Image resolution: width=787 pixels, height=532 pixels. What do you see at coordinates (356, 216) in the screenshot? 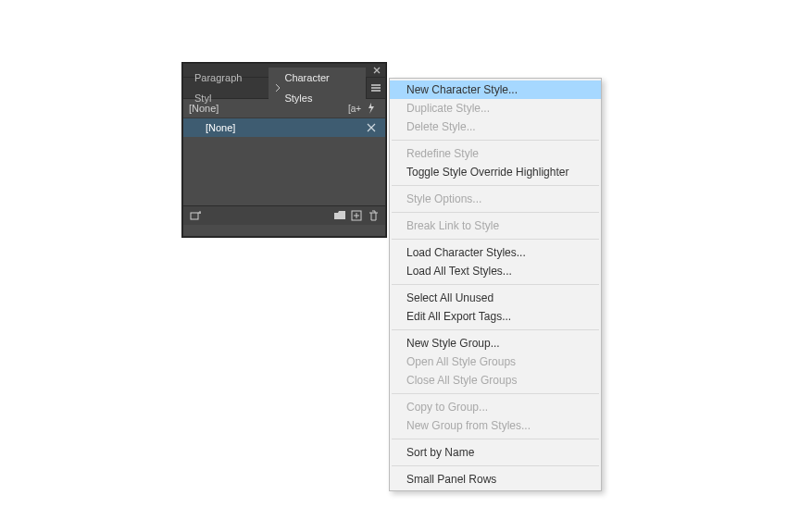
I see `new-style-icon` at bounding box center [356, 216].